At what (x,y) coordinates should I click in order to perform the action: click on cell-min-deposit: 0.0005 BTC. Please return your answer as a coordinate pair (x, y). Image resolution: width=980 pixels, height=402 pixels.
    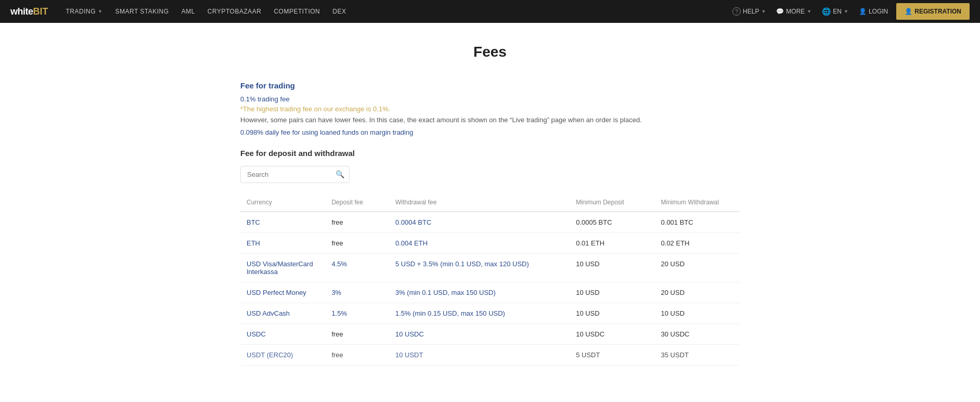
    Looking at the image, I should click on (612, 223).